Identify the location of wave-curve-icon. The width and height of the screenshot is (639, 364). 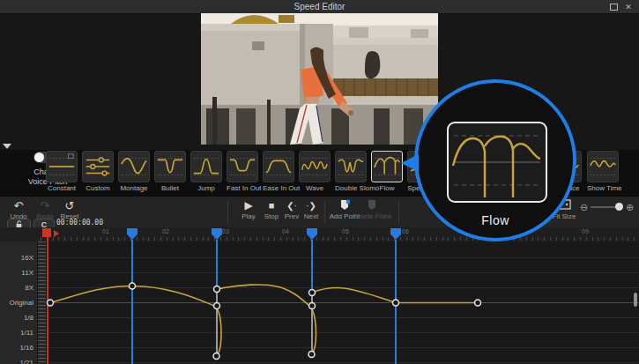
(315, 167).